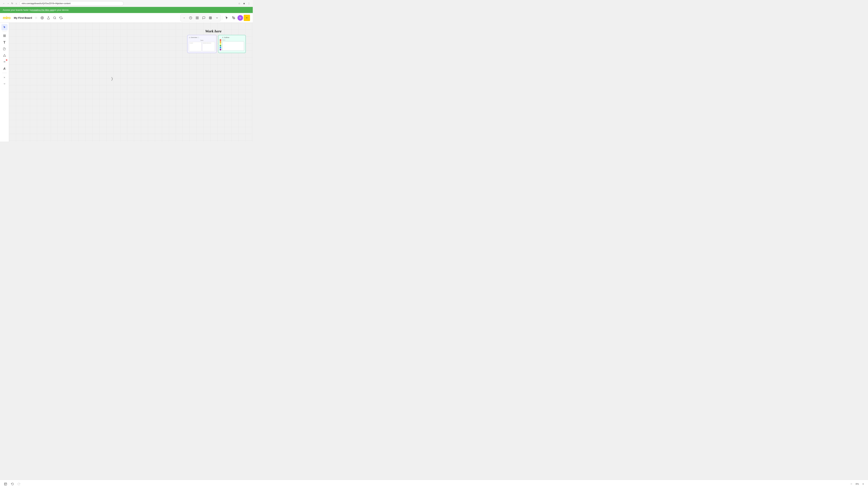 This screenshot has width=868, height=488. Describe the element at coordinates (220, 48) in the screenshot. I see `color-dot-blue` at that location.